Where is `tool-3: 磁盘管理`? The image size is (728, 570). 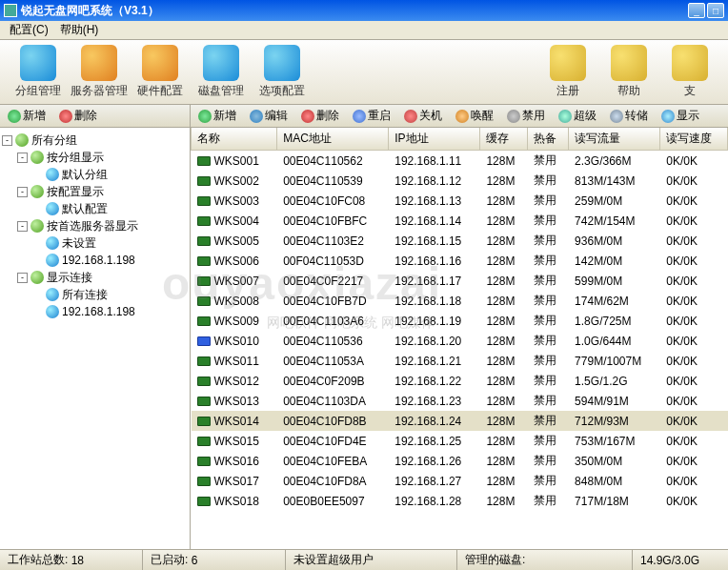 tool-3: 磁盘管理 is located at coordinates (221, 72).